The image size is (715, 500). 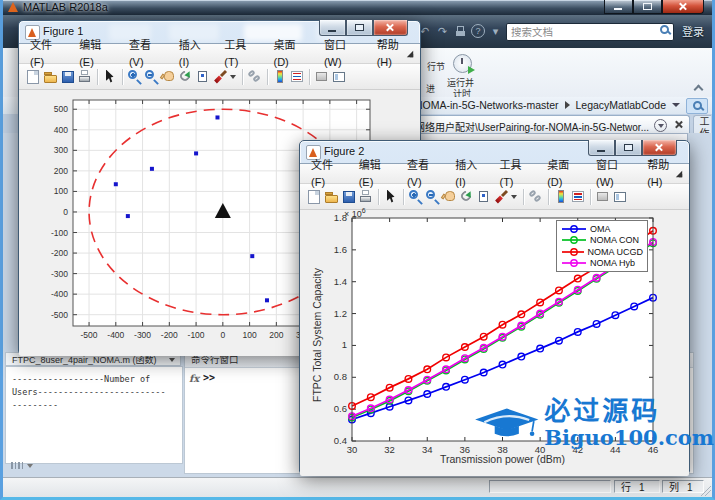 What do you see at coordinates (705, 490) in the screenshot?
I see `resize-grip-icon` at bounding box center [705, 490].